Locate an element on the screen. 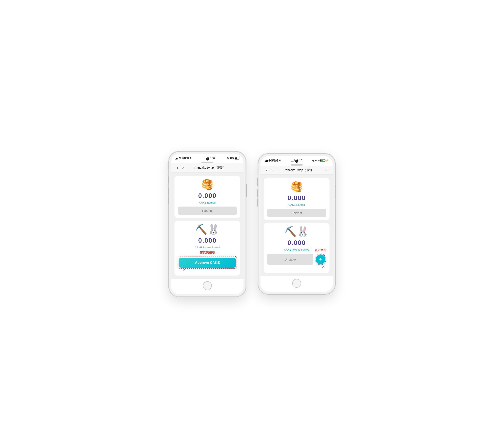 The height and width of the screenshot is (448, 504). nav-title-right: PancakeSwap（薄饼） is located at coordinates (299, 170).